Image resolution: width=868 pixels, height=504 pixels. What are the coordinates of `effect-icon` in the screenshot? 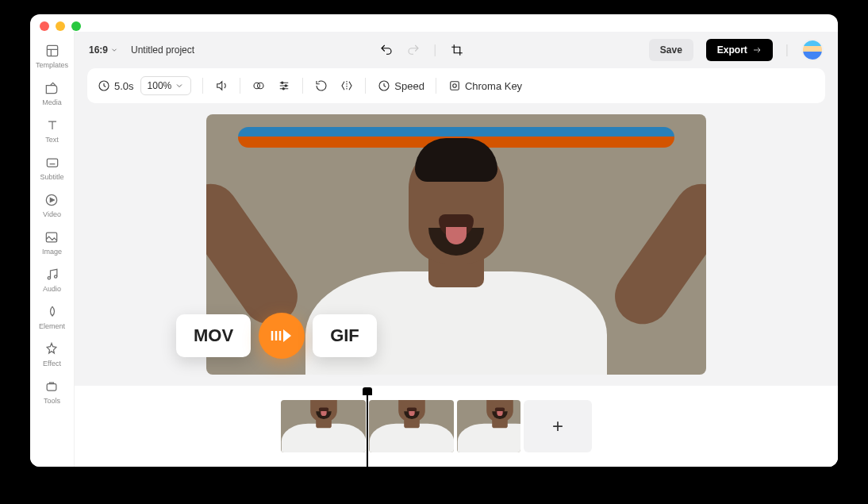 It's located at (52, 349).